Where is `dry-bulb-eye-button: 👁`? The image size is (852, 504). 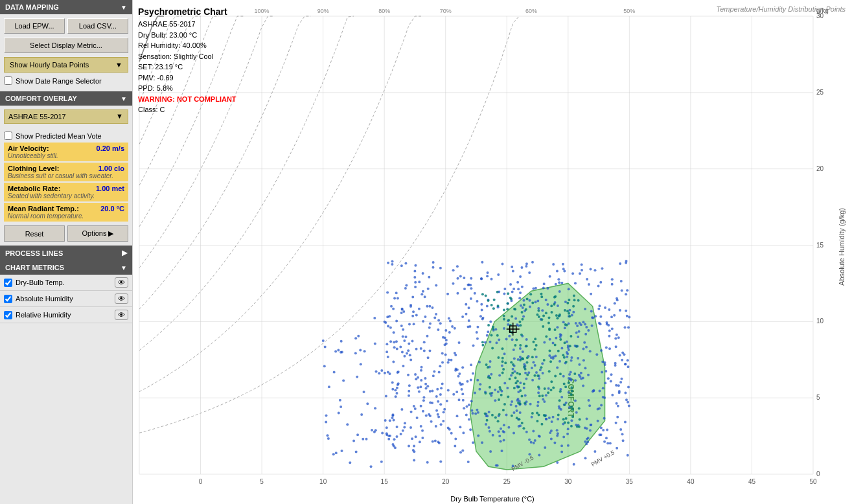 dry-bulb-eye-button: 👁 is located at coordinates (122, 282).